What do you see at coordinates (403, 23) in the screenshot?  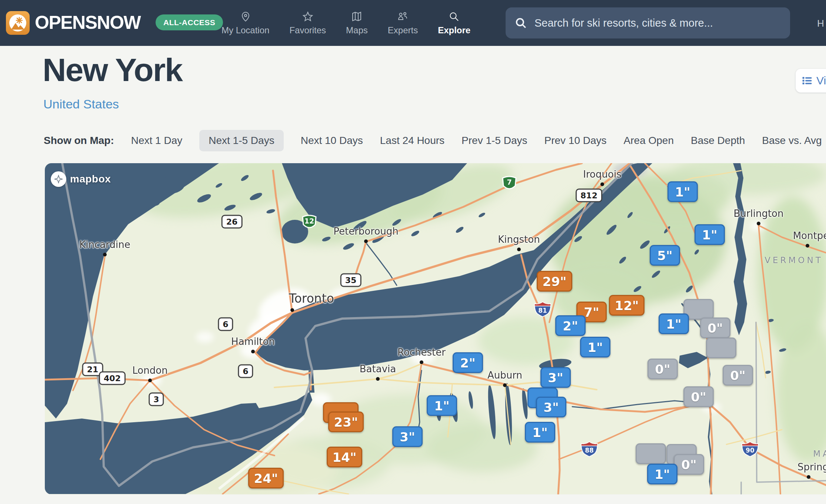 I see `nav-item-experts: Experts` at bounding box center [403, 23].